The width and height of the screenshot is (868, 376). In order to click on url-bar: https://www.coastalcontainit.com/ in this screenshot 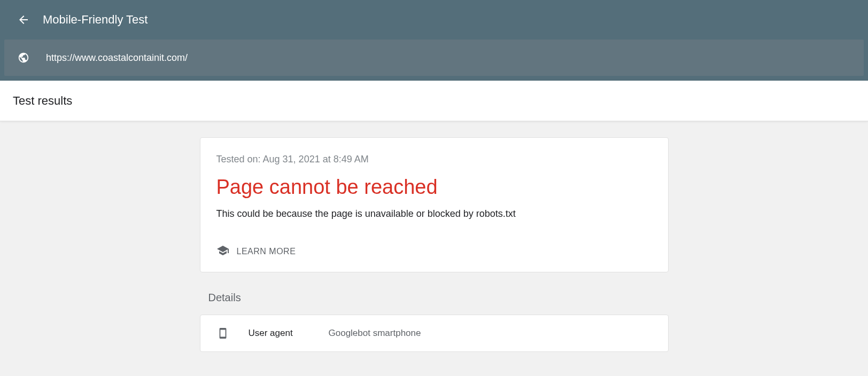, I will do `click(434, 58)`.